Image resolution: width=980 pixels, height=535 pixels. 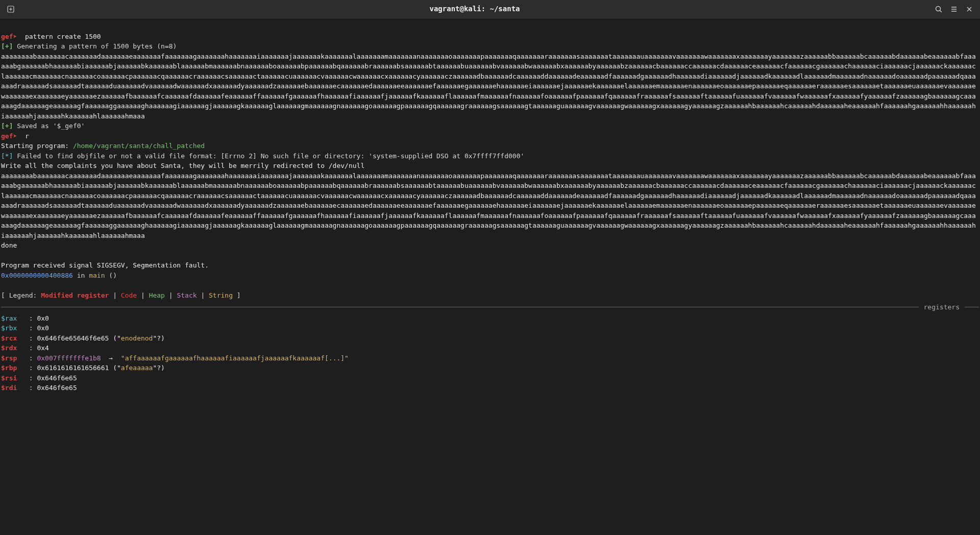 I want to click on reg-rcx-str: enodenod, so click(x=137, y=338).